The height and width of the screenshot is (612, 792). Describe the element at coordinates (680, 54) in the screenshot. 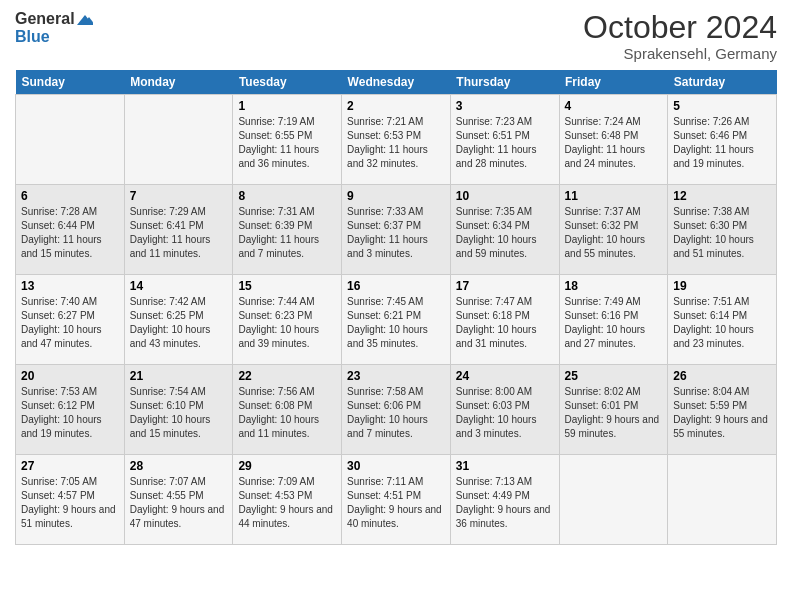

I see `sub-title: Sprakensehl, Germany` at that location.